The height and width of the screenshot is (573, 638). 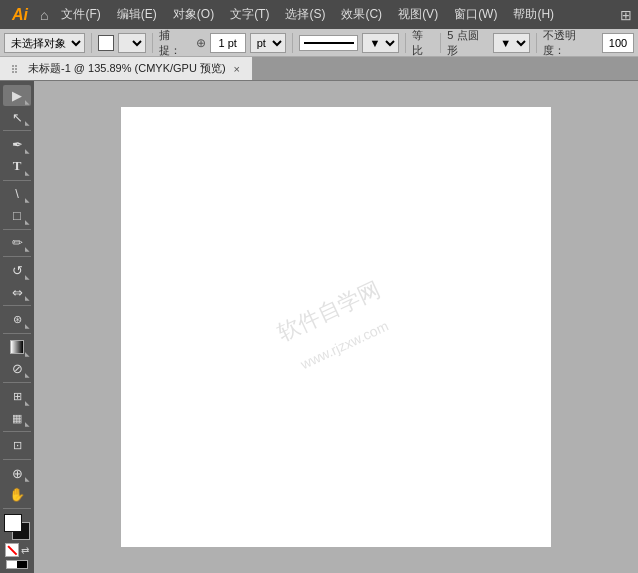 I want to click on eyedropper-tool-button: ⊘ ◣, so click(x=17, y=370).